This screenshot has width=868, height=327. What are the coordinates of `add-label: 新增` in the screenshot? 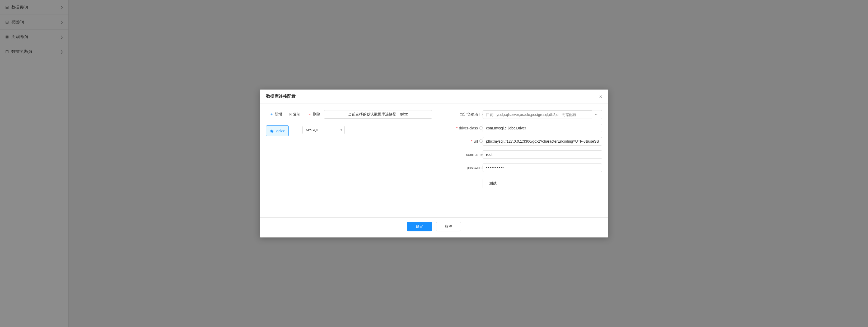 It's located at (278, 115).